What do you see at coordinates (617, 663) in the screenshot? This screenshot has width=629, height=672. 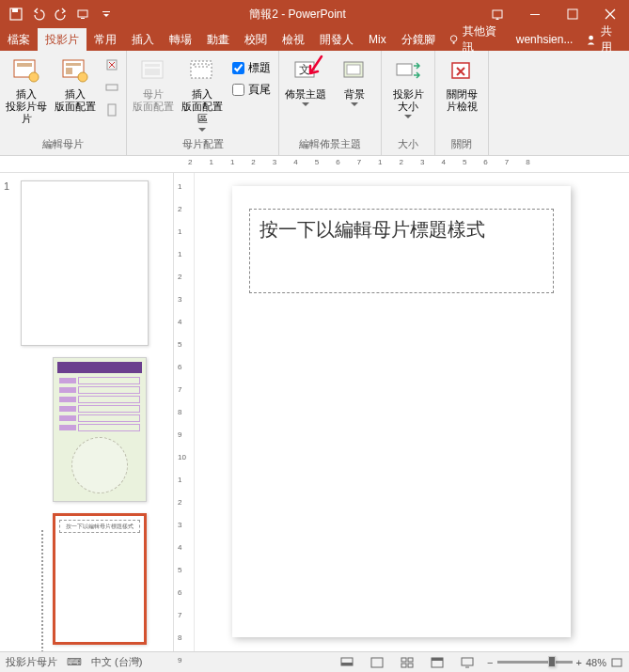 I see `fit-button` at bounding box center [617, 663].